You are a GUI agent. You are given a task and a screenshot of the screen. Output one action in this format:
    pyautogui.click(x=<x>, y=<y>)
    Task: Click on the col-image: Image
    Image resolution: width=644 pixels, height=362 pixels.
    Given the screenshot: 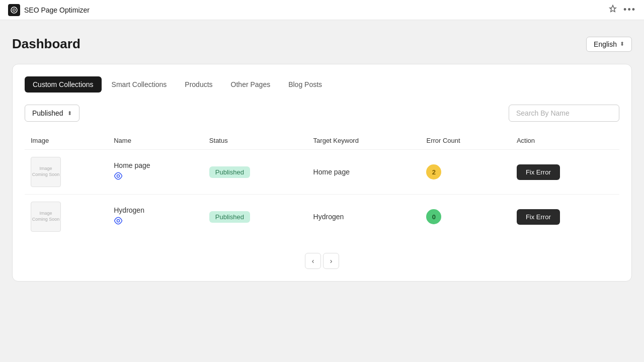 What is the action you would take?
    pyautogui.click(x=66, y=141)
    